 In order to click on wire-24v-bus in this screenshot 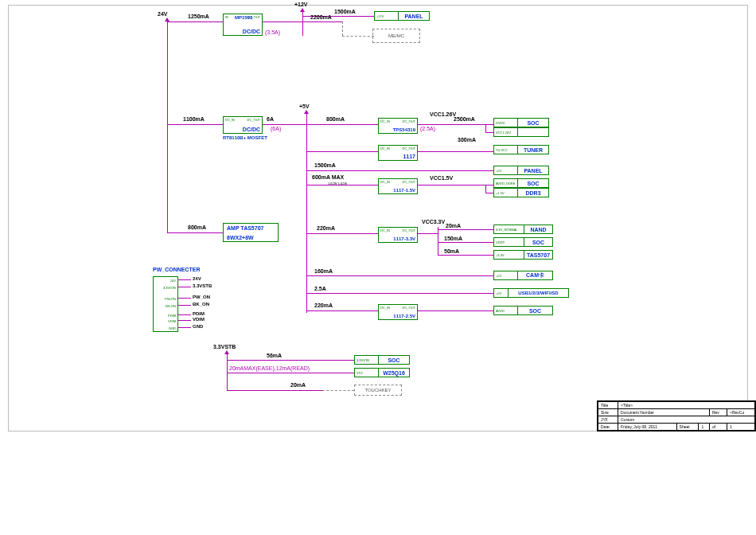, I will do `click(167, 127)`.